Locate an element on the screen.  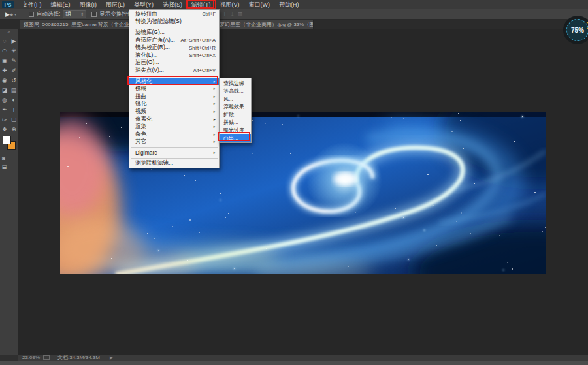
crop-tool-icon: ▣ is located at coordinates (5, 60).